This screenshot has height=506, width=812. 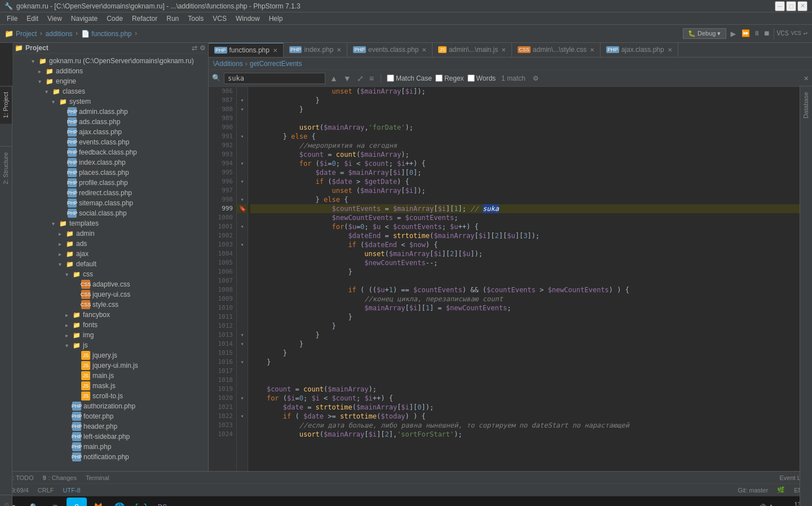 I want to click on menu-navigate: Navigate, so click(x=85, y=19).